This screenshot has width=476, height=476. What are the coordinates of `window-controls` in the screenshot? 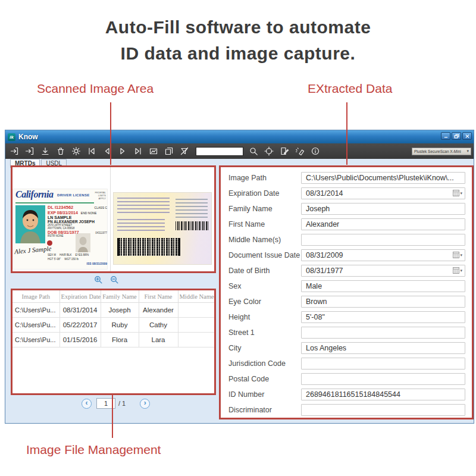 It's located at (456, 136).